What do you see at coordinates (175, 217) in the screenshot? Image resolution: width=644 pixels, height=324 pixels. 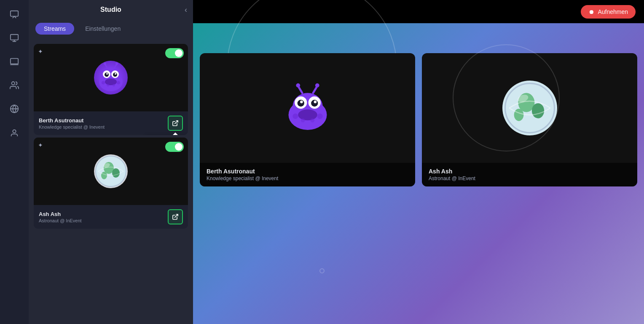 I see `open-feed-button-ash` at bounding box center [175, 217].